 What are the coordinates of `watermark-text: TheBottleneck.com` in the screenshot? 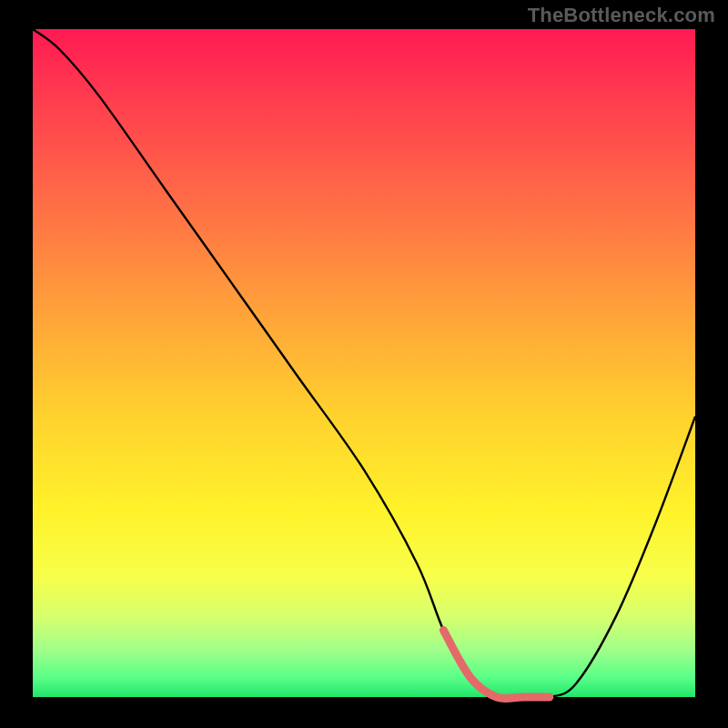 It's located at (622, 15).